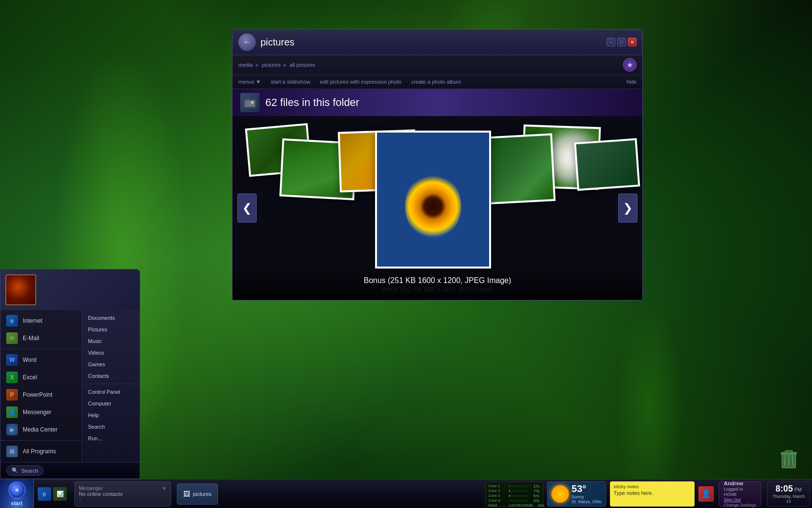 The width and height of the screenshot is (812, 508). Describe the element at coordinates (111, 364) in the screenshot. I see `menu-right-games: Games` at that location.